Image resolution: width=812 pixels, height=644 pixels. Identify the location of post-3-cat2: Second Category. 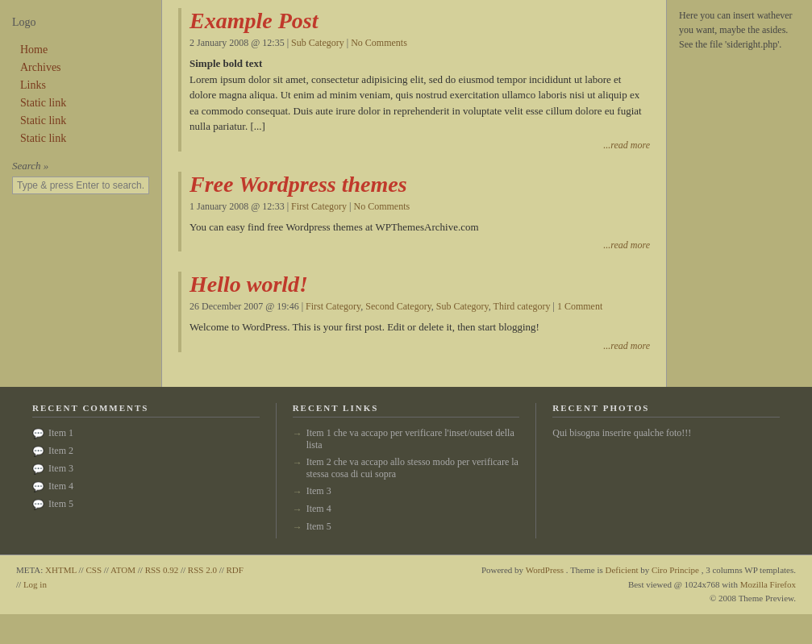
(398, 306).